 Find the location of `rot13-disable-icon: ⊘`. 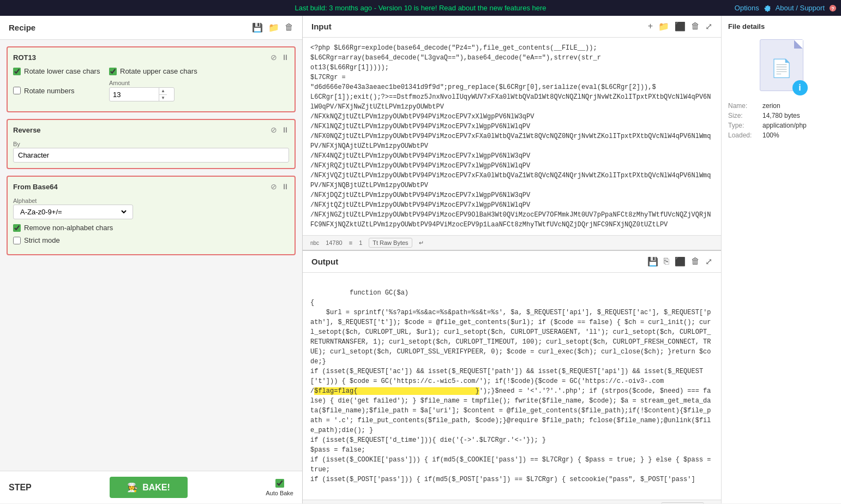

rot13-disable-icon: ⊘ is located at coordinates (274, 57).